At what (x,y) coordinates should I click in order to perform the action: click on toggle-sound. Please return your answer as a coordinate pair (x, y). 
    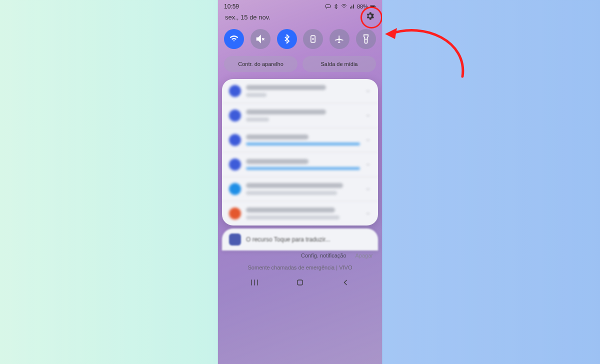
    Looking at the image, I should click on (260, 39).